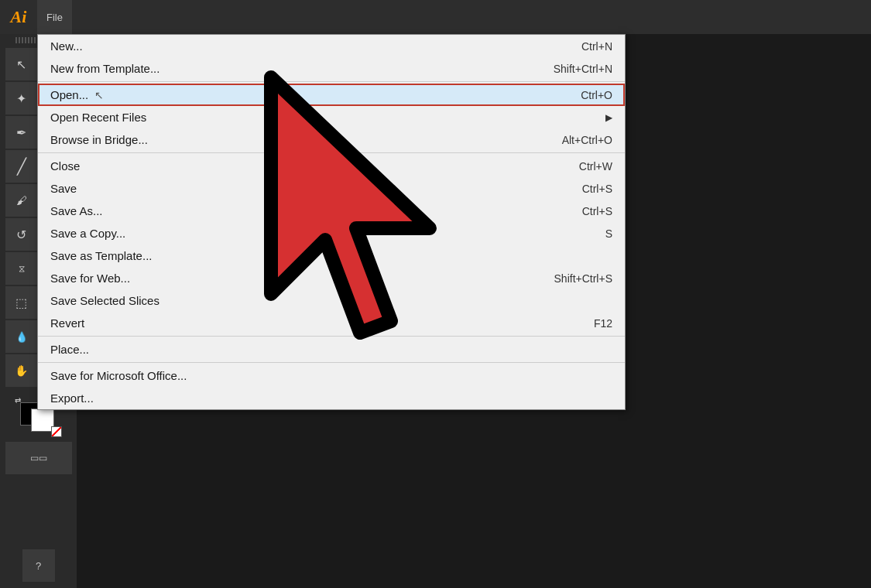 Image resolution: width=871 pixels, height=588 pixels. What do you see at coordinates (331, 300) in the screenshot?
I see `menu-item-save-slices: Save Selected Slices` at bounding box center [331, 300].